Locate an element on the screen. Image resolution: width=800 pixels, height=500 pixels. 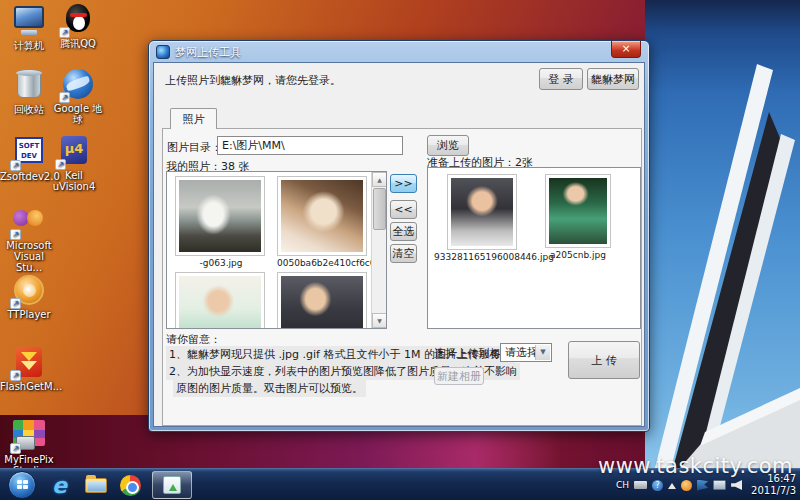
site-button: 貔貅梦网 is located at coordinates (613, 79).